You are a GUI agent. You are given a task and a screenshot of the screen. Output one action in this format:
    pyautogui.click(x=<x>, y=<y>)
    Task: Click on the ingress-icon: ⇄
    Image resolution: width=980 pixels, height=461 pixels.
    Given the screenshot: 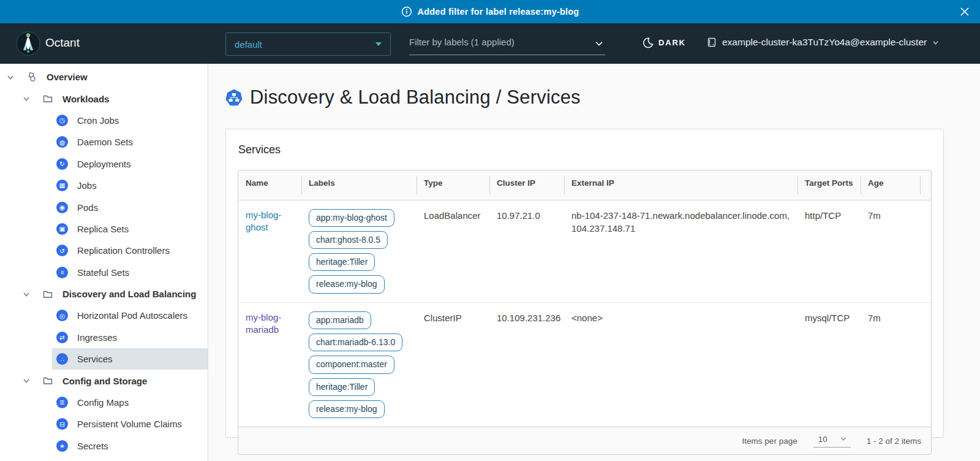 What is the action you would take?
    pyautogui.click(x=62, y=337)
    